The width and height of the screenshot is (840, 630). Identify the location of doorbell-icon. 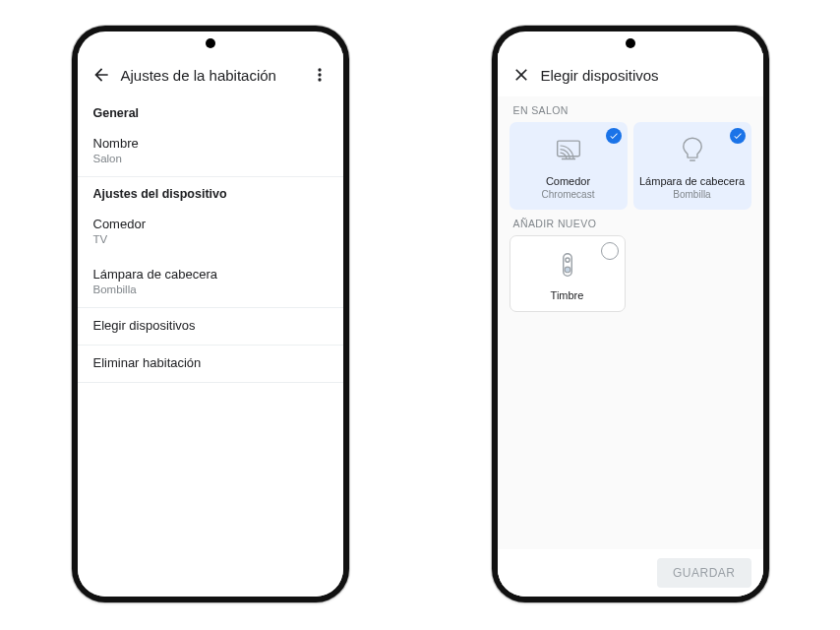
(568, 265).